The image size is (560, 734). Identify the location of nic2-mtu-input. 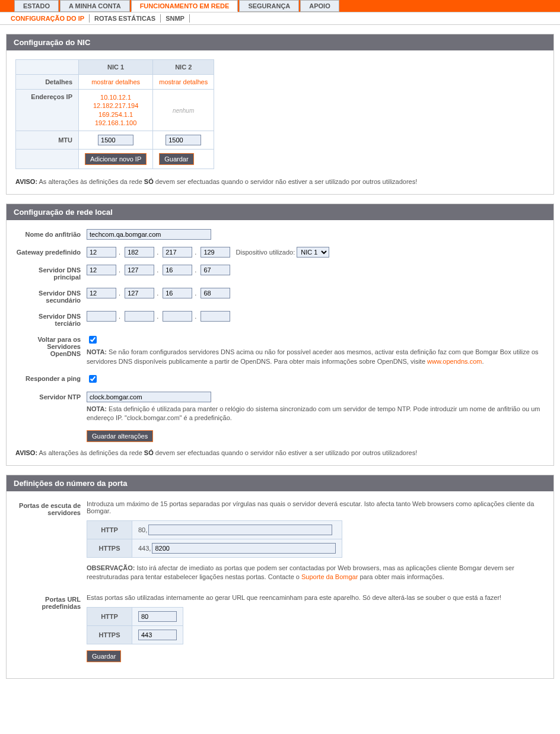
(183, 140).